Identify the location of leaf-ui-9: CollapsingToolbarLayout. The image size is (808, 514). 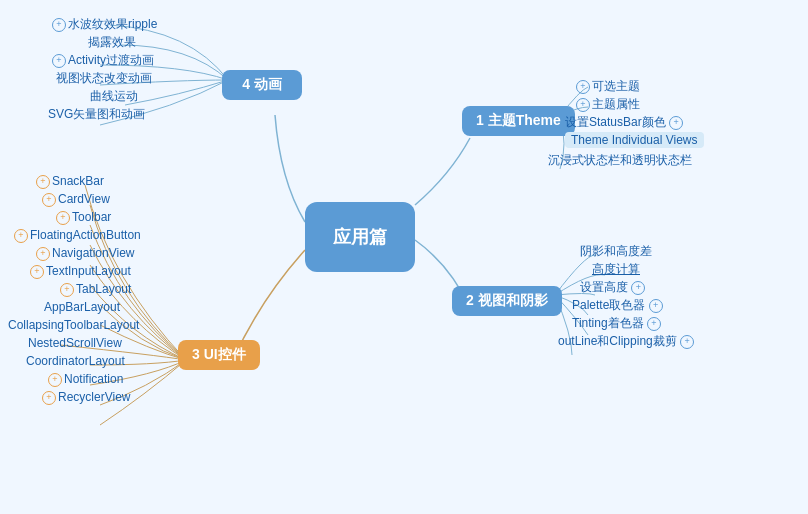
(74, 325).